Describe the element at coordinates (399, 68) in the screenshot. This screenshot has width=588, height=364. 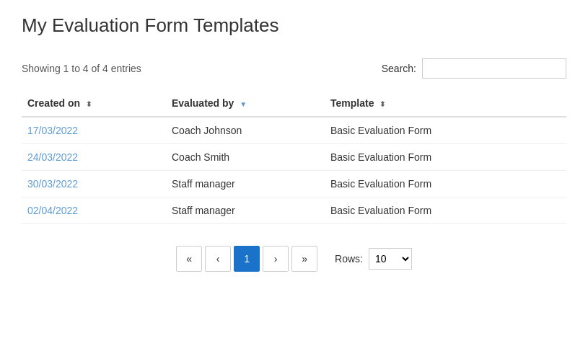
I see `search-label: Search:` at that location.